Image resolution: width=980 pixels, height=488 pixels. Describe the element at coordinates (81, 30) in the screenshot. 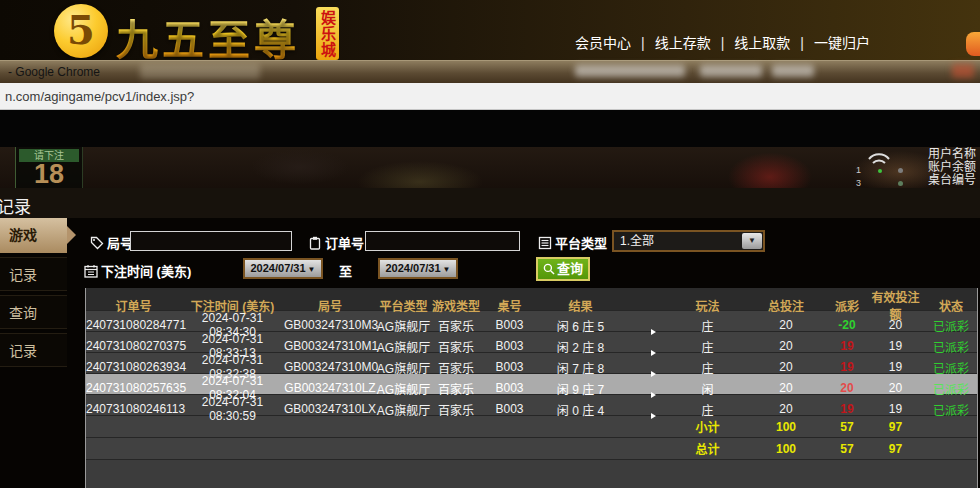

I see `logo-glyph: 5` at that location.